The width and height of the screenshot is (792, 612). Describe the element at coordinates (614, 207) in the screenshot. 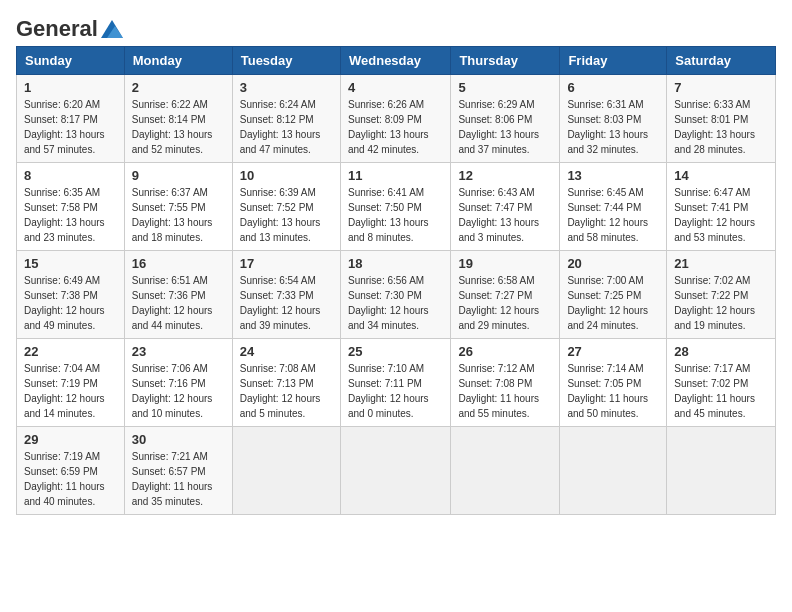

I see `calendar-cell: 13Sunrise: 6:45 AMSunset: 7:44 PMDayligh…` at that location.